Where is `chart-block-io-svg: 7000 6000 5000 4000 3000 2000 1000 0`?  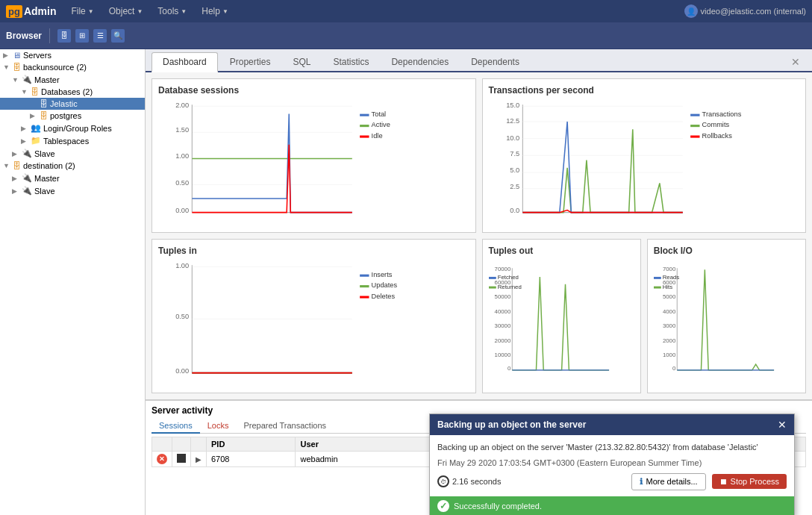
chart-block-io-svg: 7000 6000 5000 4000 3000 2000 1000 0 is located at coordinates (727, 321).